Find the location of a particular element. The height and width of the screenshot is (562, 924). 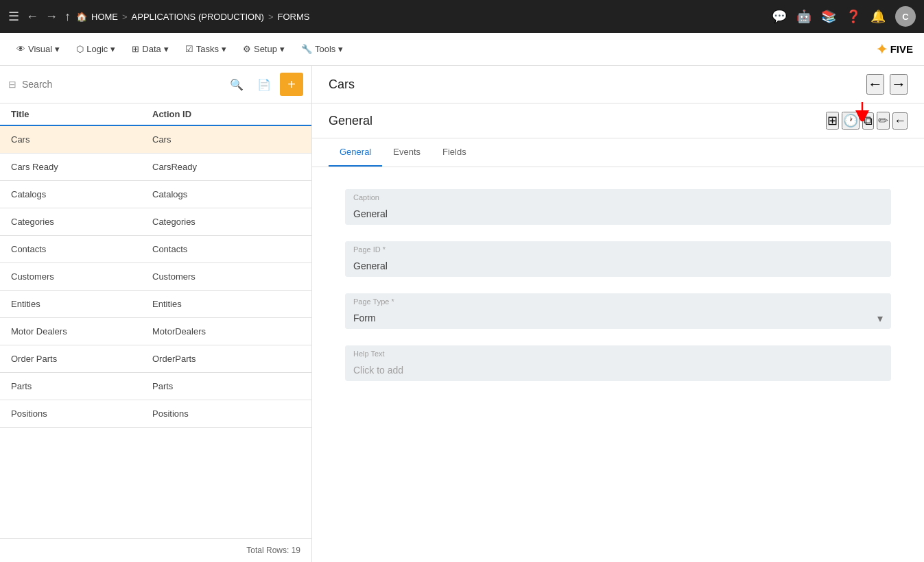

section-title: General is located at coordinates (578, 121).